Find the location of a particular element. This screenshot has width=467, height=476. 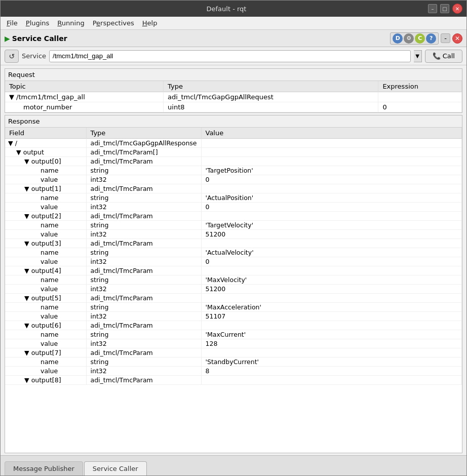

minimize-button: – is located at coordinates (433, 9).